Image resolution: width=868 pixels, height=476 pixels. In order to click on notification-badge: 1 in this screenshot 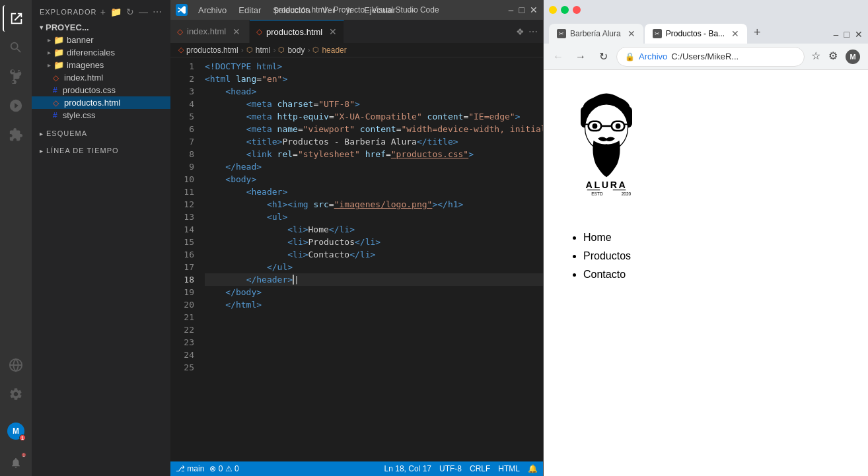, I will do `click(22, 438)`.